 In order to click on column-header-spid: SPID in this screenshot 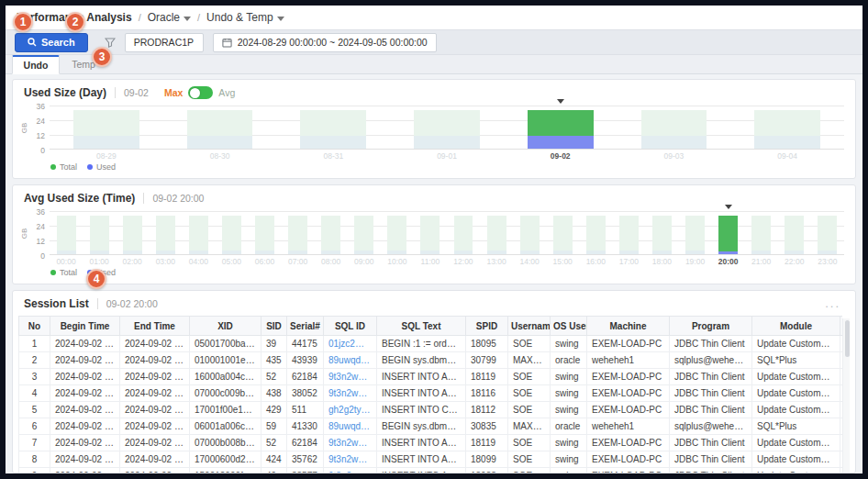, I will do `click(487, 327)`.